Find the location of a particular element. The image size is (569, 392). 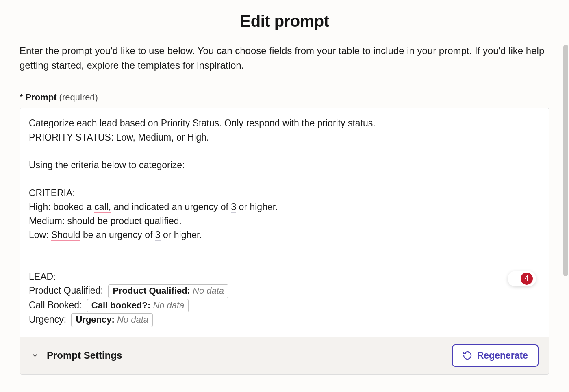

refresh-icon is located at coordinates (467, 355).